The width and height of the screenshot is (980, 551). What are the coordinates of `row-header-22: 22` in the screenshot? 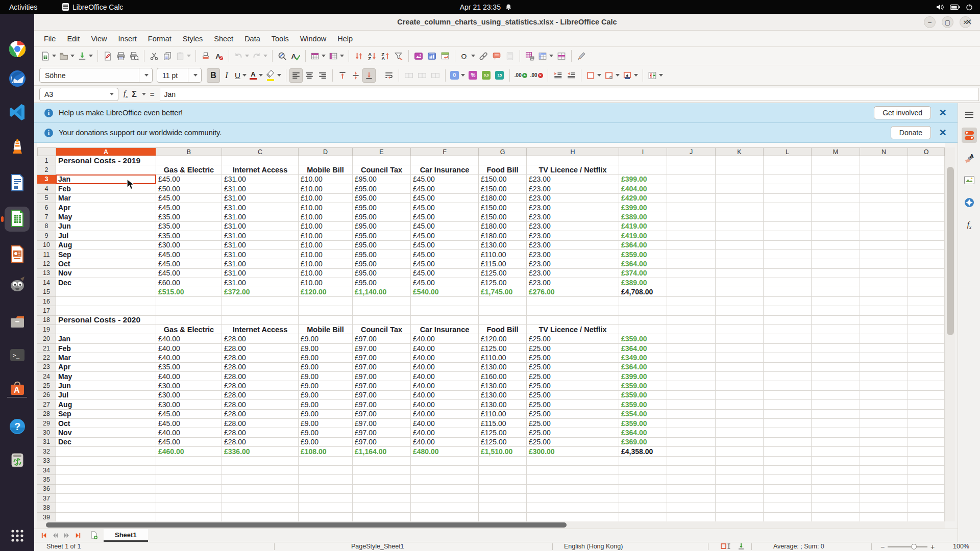 It's located at (47, 358).